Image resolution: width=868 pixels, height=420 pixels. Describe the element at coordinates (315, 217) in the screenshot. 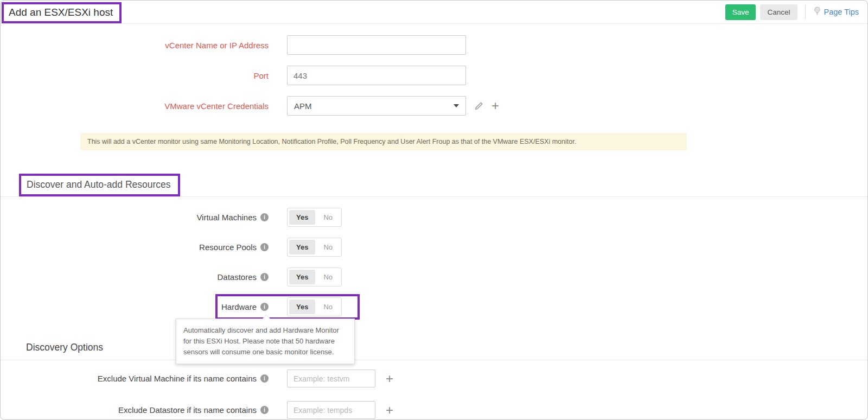

I see `virtual-machines-toggle: Yes No` at that location.